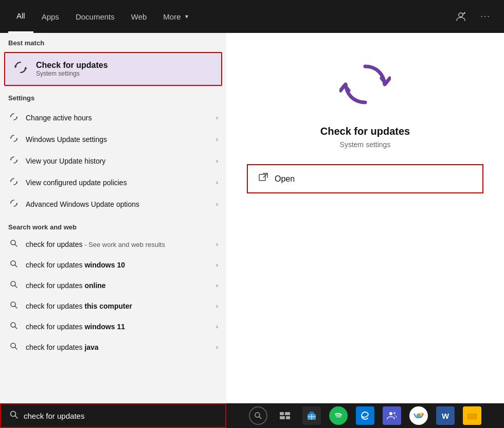  What do you see at coordinates (139, 16) in the screenshot?
I see `tab-web: Web` at bounding box center [139, 16].